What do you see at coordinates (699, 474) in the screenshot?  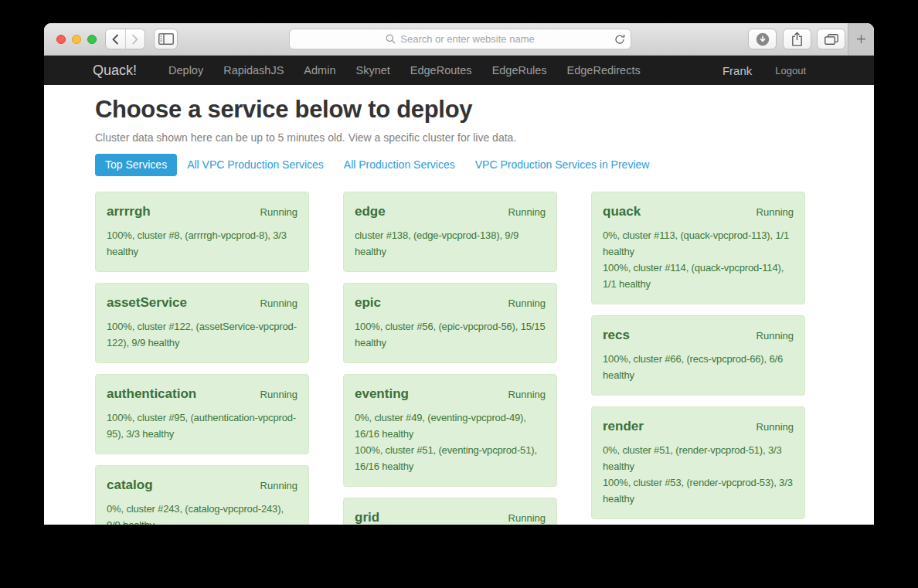 I see `service-cluster-info: 0%, cluster #51, (render-vpcprod-51), 3/…` at bounding box center [699, 474].